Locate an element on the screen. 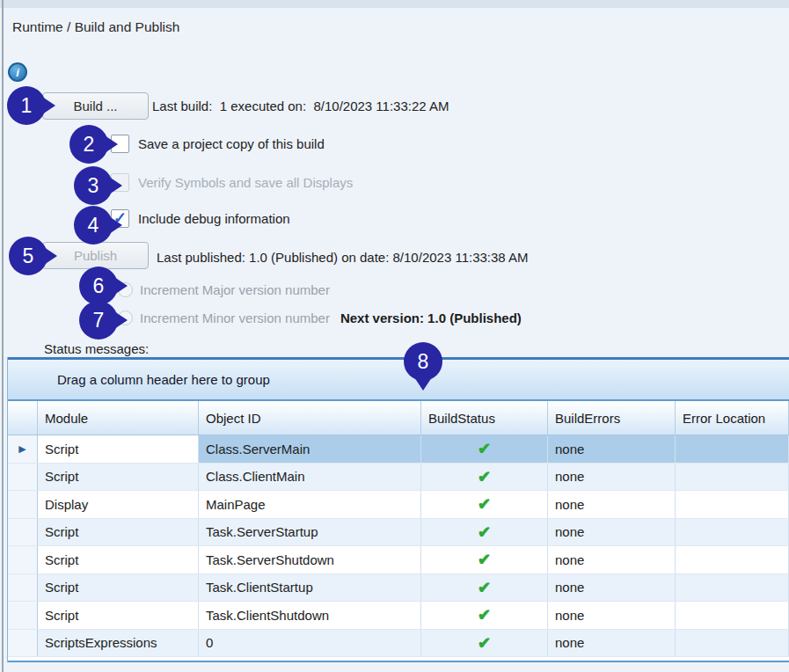 Image resolution: width=789 pixels, height=672 pixels. table-row: Script Task.ClientShutdown ✔ none is located at coordinates (398, 616).